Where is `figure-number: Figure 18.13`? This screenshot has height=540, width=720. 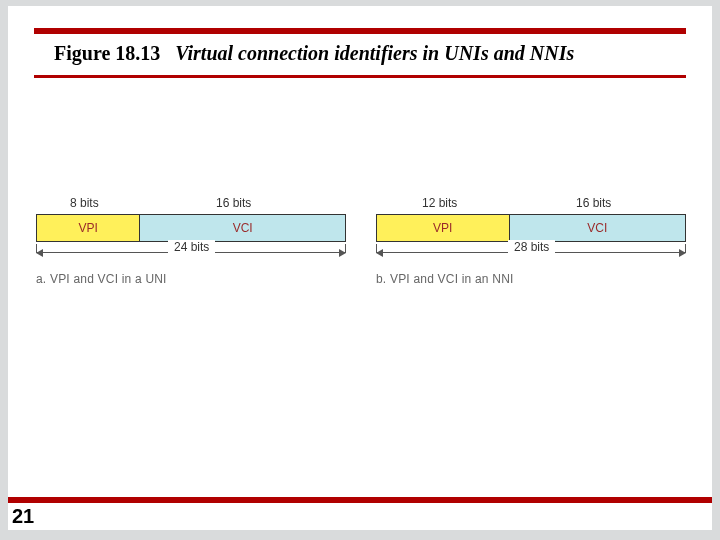 figure-number: Figure 18.13 is located at coordinates (107, 53).